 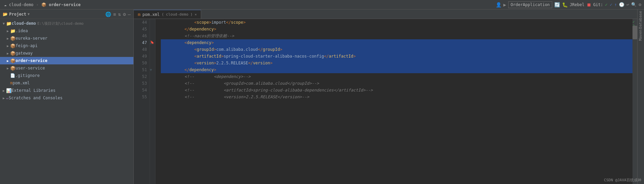 What do you see at coordinates (114, 14) in the screenshot?
I see `collapse-icon: ≡` at bounding box center [114, 14].